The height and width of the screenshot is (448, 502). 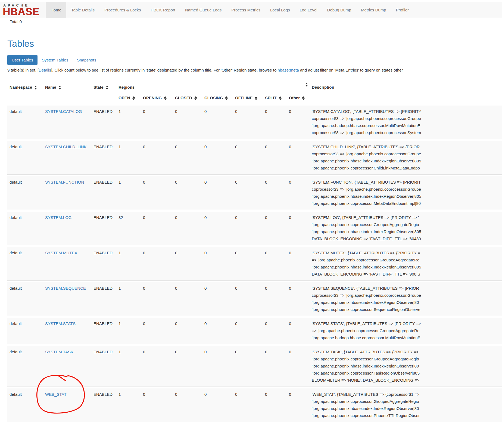 I want to click on regions-open-count: 32, so click(x=129, y=228).